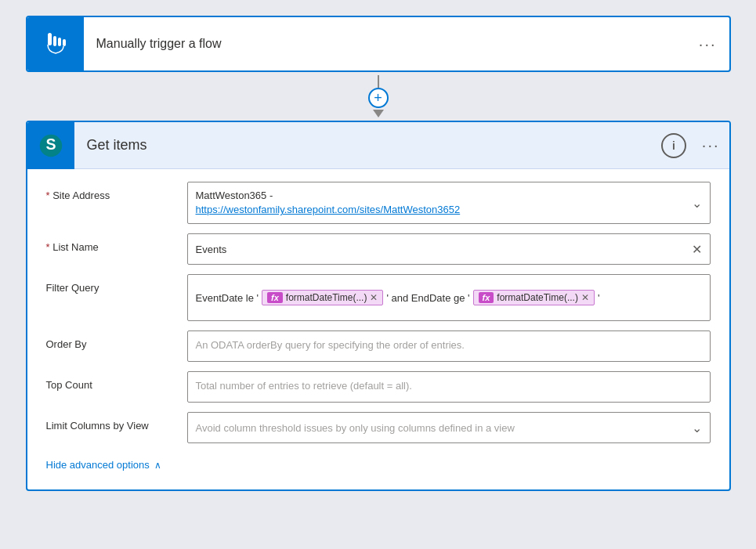  I want to click on getitems-info-button: i, so click(674, 146).